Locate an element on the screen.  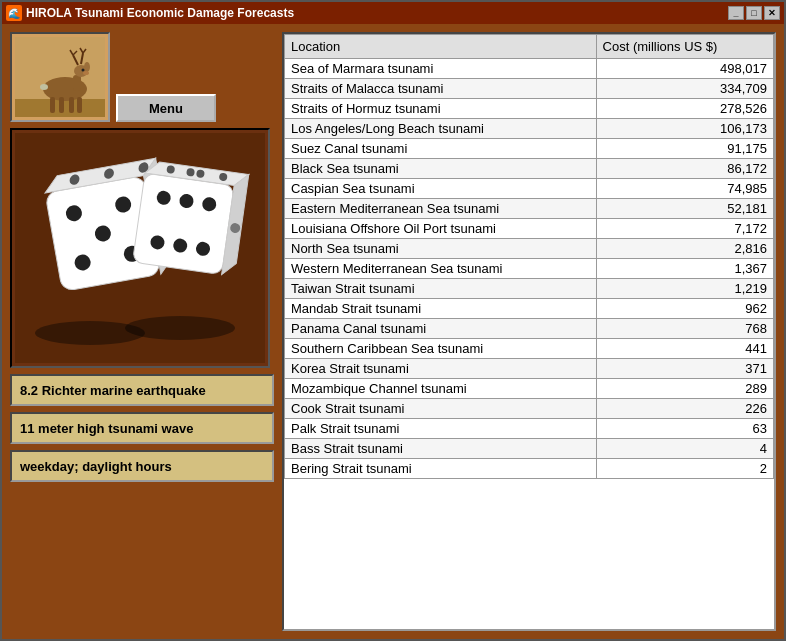
location-cell: Black Sea tsunami is located at coordinates (441, 169).